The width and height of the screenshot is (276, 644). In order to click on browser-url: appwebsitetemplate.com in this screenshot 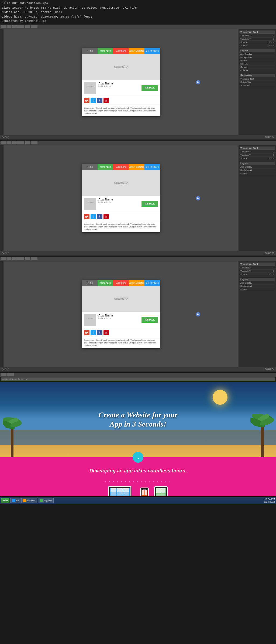, I will do `click(15, 379)`.